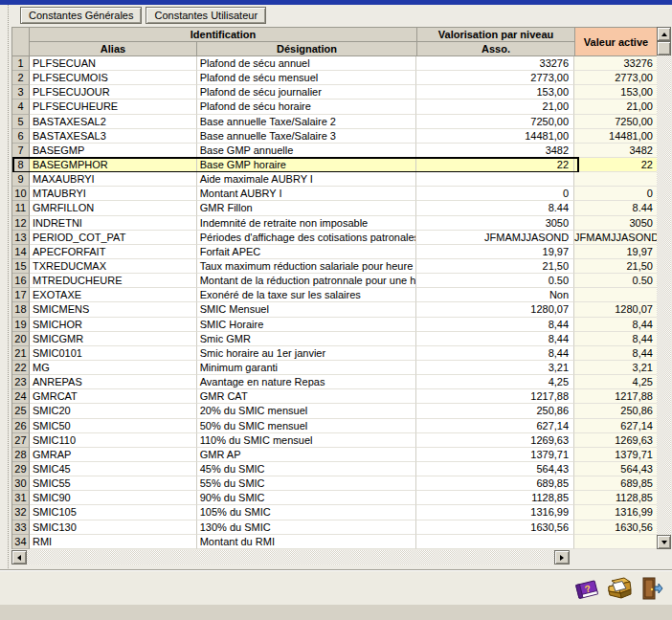  I want to click on alias-cell: MG, so click(113, 367).